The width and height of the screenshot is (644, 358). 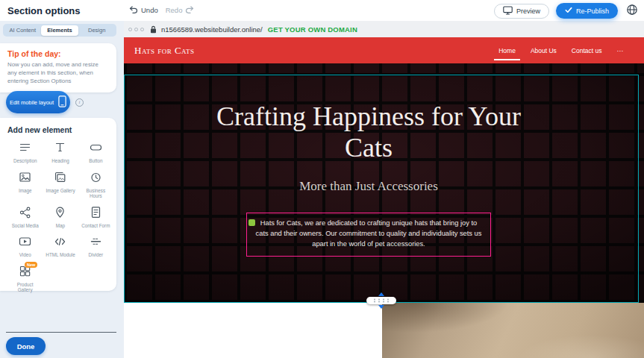 I want to click on lock-icon, so click(x=154, y=30).